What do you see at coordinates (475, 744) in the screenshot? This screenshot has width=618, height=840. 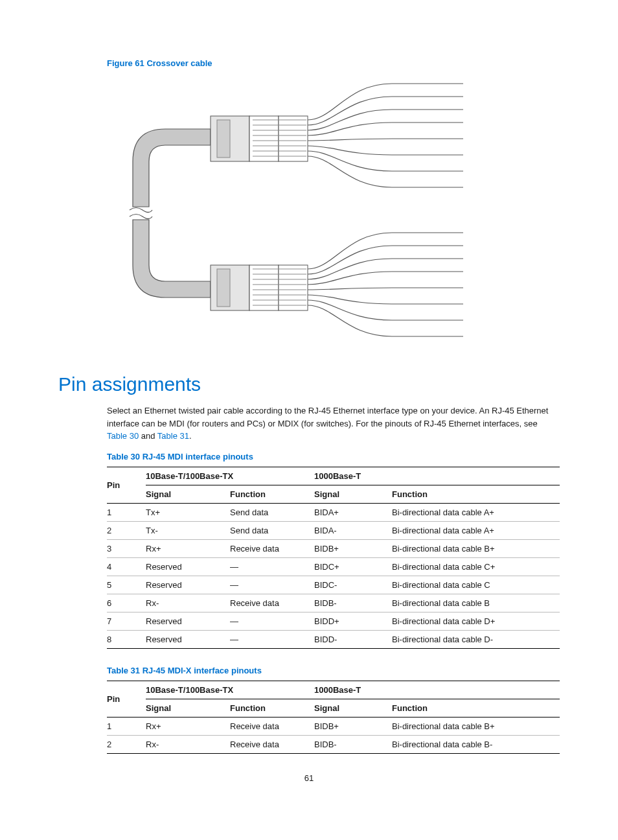 I see `cell-funB: Bi-directional data cable B-` at bounding box center [475, 744].